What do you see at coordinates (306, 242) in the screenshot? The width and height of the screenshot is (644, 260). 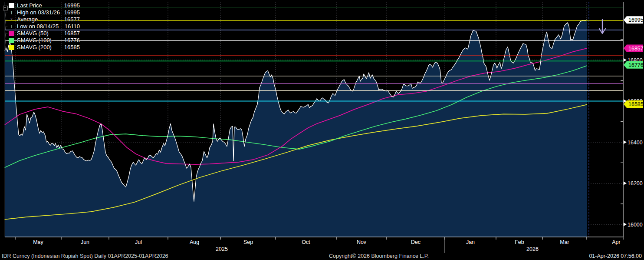 I see `month-label-oct: Oct` at bounding box center [306, 242].